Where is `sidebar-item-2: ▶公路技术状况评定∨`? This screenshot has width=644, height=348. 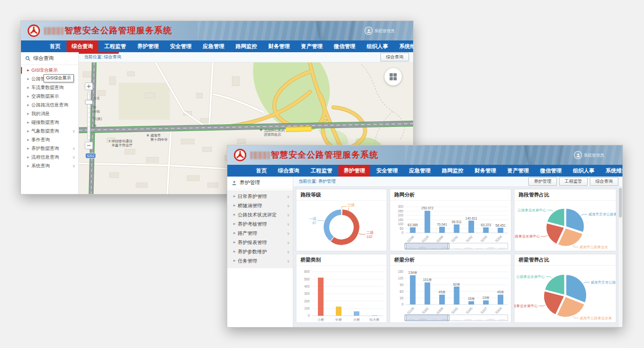 sidebar-item-2: ▶公路技术状况评定∨ is located at coordinates (260, 215).